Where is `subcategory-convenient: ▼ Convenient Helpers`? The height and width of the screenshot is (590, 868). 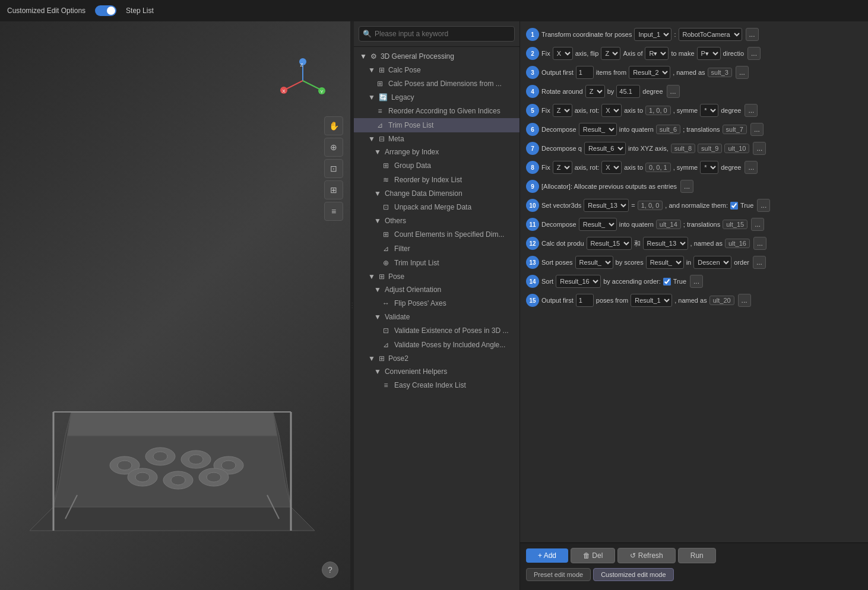 subcategory-convenient: ▼ Convenient Helpers is located at coordinates (439, 372).